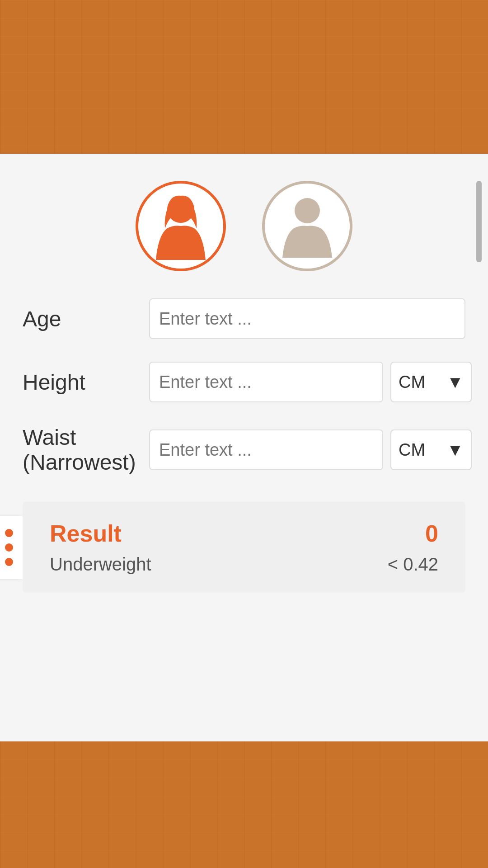 This screenshot has width=488, height=868. Describe the element at coordinates (266, 382) in the screenshot. I see `height-input` at that location.